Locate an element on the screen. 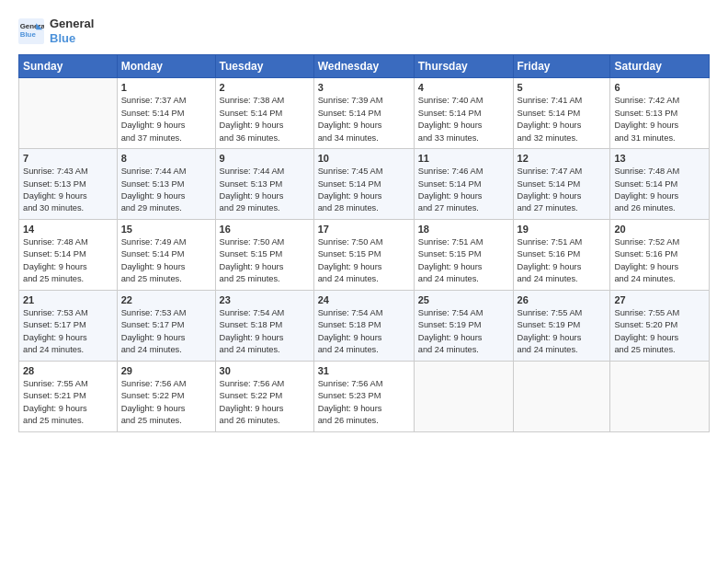  sunrise-text: Sunrise: 7:42 AM is located at coordinates (647, 100).